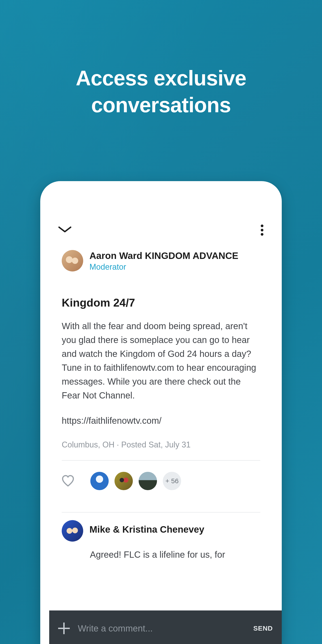  I want to click on more-options-icon, so click(262, 230).